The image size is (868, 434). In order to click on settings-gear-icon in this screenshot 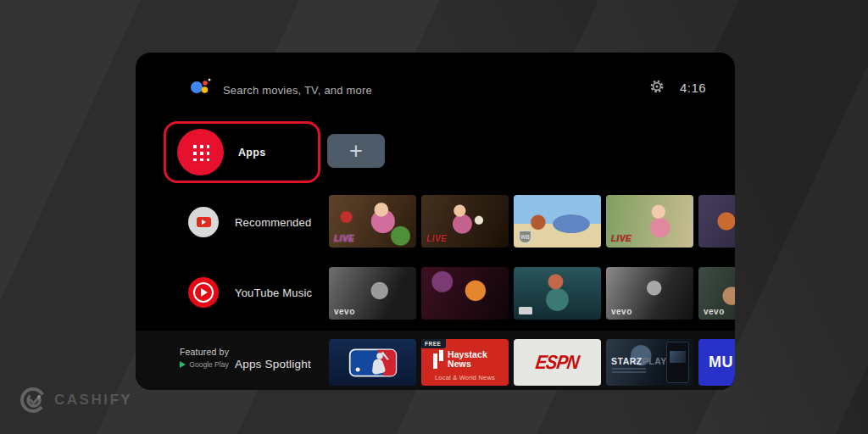, I will do `click(657, 86)`.